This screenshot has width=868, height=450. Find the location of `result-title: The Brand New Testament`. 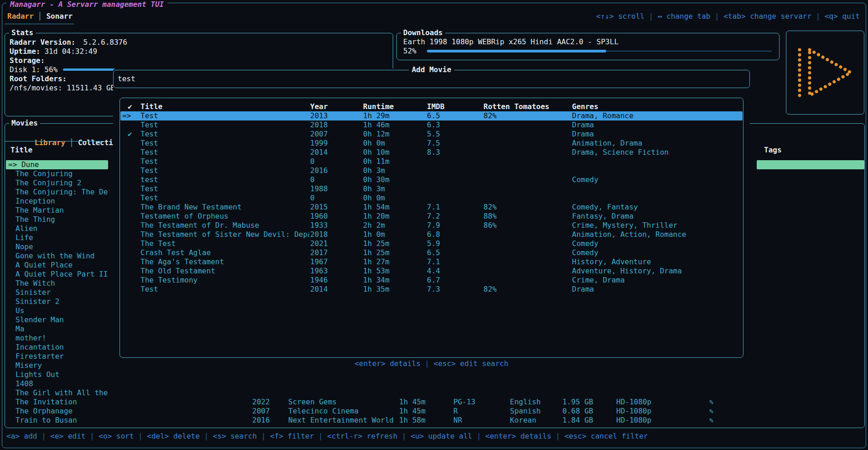

result-title: The Brand New Testament is located at coordinates (225, 207).